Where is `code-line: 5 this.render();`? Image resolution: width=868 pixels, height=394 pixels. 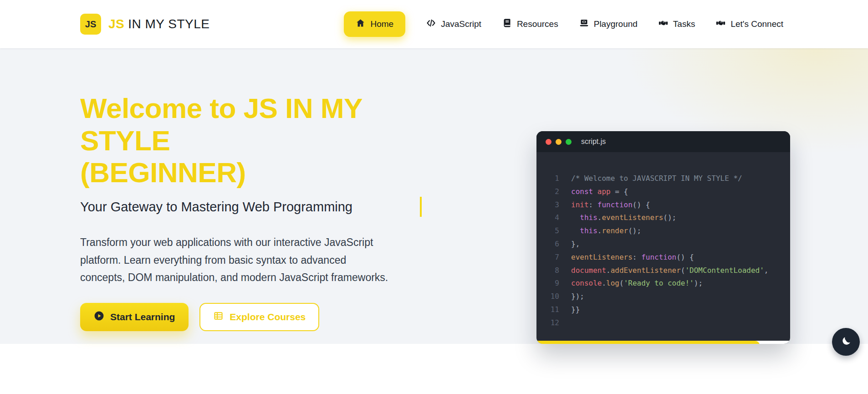 code-line: 5 this.render(); is located at coordinates (665, 231).